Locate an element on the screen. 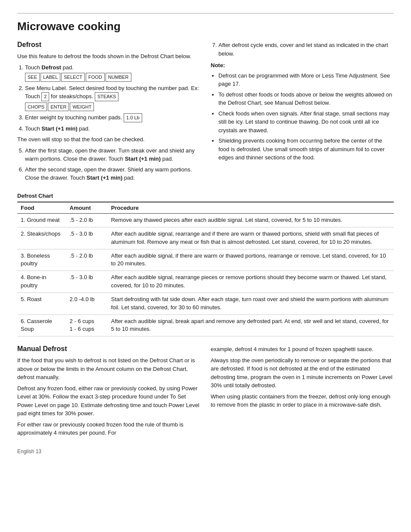 The image size is (411, 532). defrost-step1-bold: Defrost is located at coordinates (51, 67).